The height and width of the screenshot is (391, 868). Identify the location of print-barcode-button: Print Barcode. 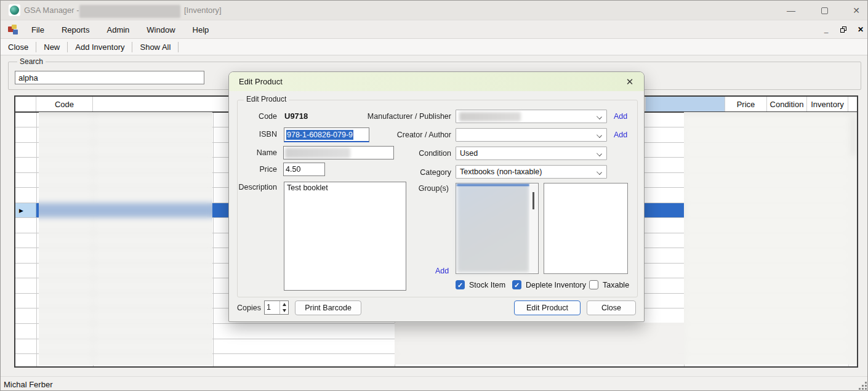
(328, 308).